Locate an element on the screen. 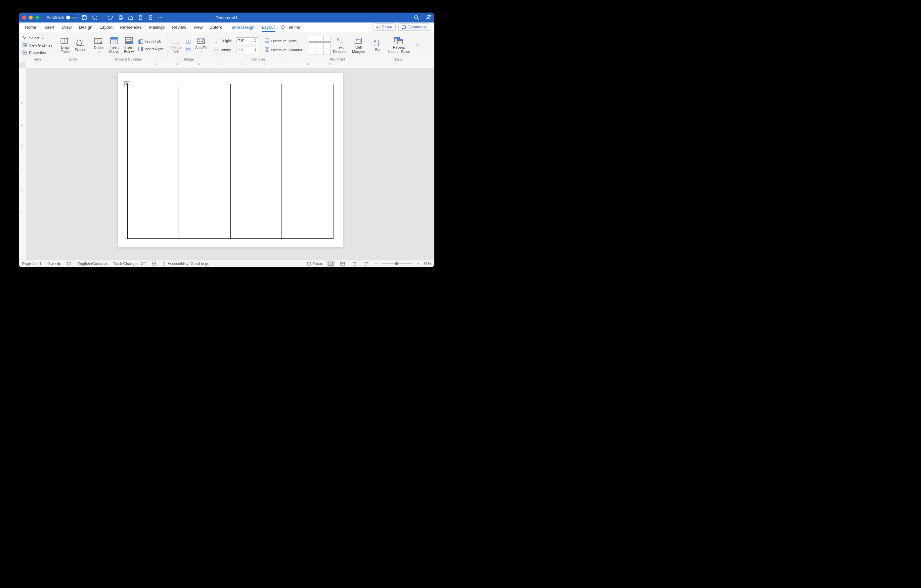 The image size is (921, 588). horizontal-ruler: 1 2 3 4 5 6 7 8 9 is located at coordinates (230, 65).